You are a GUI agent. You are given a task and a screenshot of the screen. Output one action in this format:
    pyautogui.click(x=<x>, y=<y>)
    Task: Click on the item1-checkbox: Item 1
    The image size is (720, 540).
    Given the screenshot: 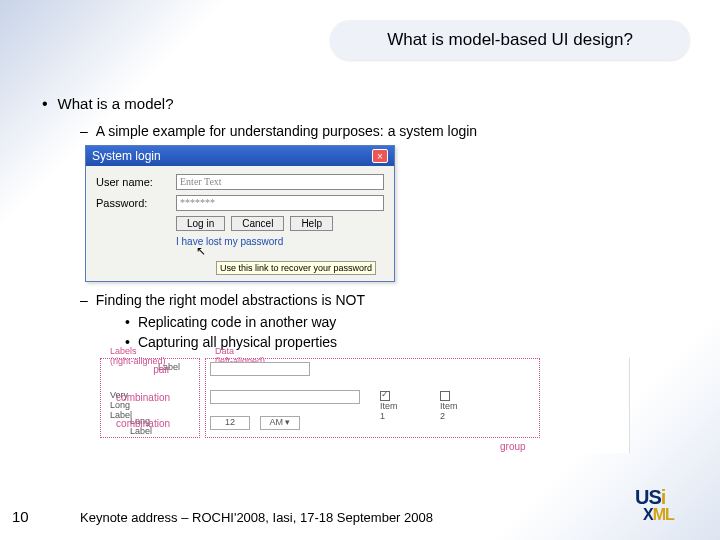 What is the action you would take?
    pyautogui.click(x=389, y=406)
    